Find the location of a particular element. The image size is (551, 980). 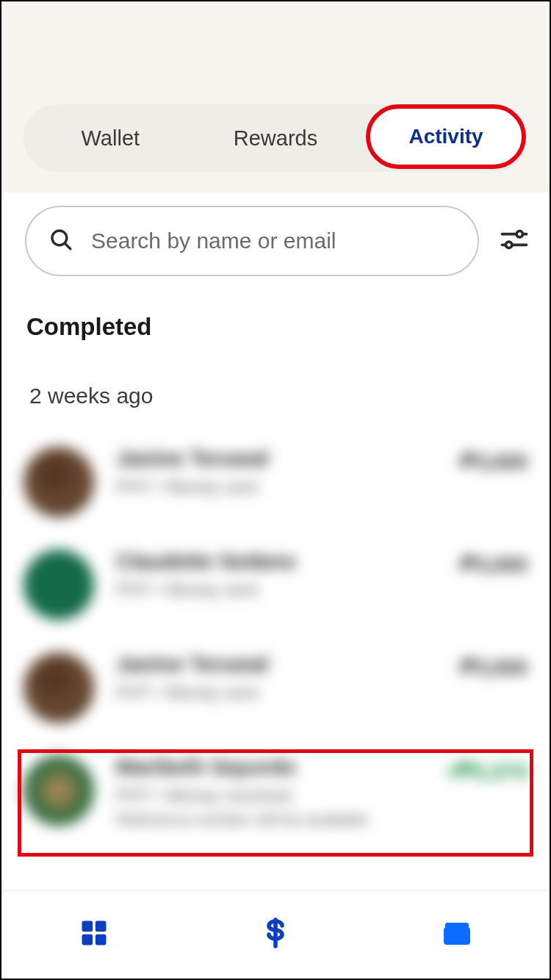

dollar-icon is located at coordinates (276, 934).